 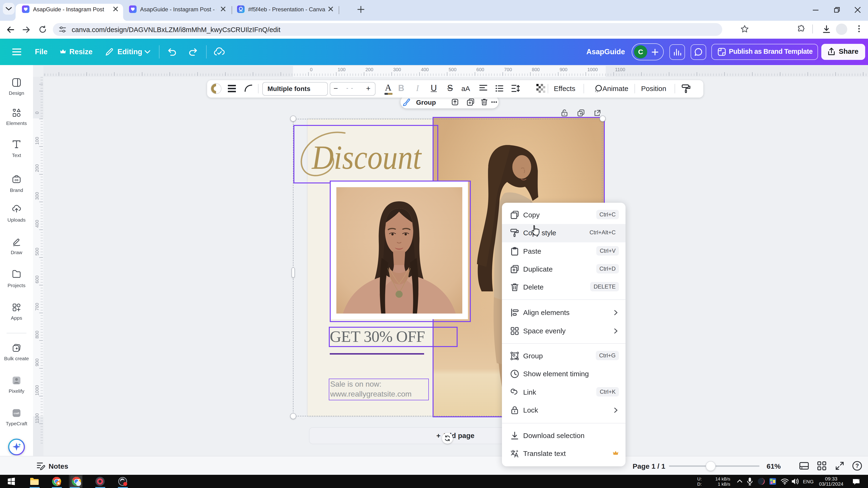 What do you see at coordinates (17, 180) in the screenshot?
I see `svg-text: co` at bounding box center [17, 180].